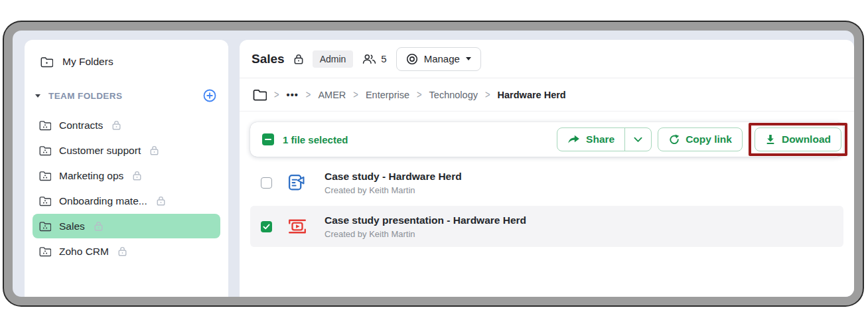  What do you see at coordinates (126, 175) in the screenshot?
I see `sidebar-item-marketing-ops: Marketing ops` at bounding box center [126, 175].